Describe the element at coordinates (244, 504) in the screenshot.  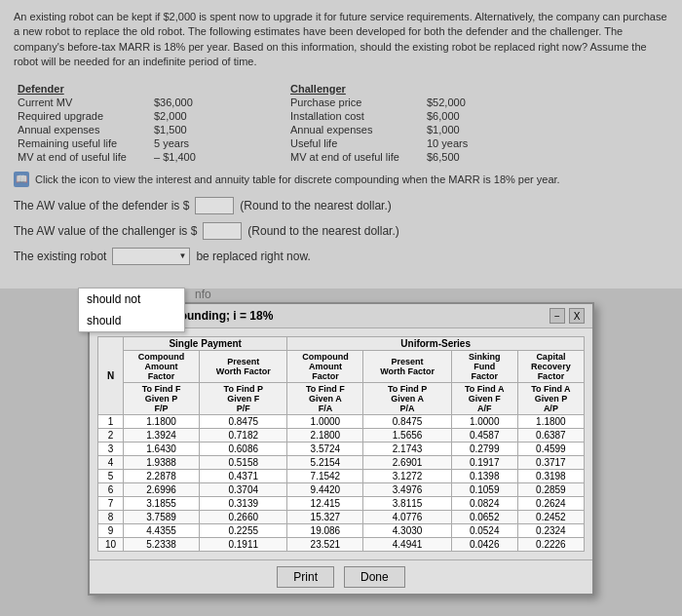
I see `pf-cell: 0.3139` at that location.